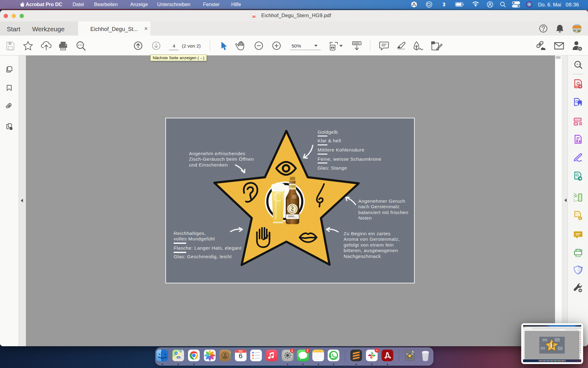 This screenshot has width=588, height=368. What do you see at coordinates (174, 46) in the screenshot?
I see `svg-text: 4` at bounding box center [174, 46].